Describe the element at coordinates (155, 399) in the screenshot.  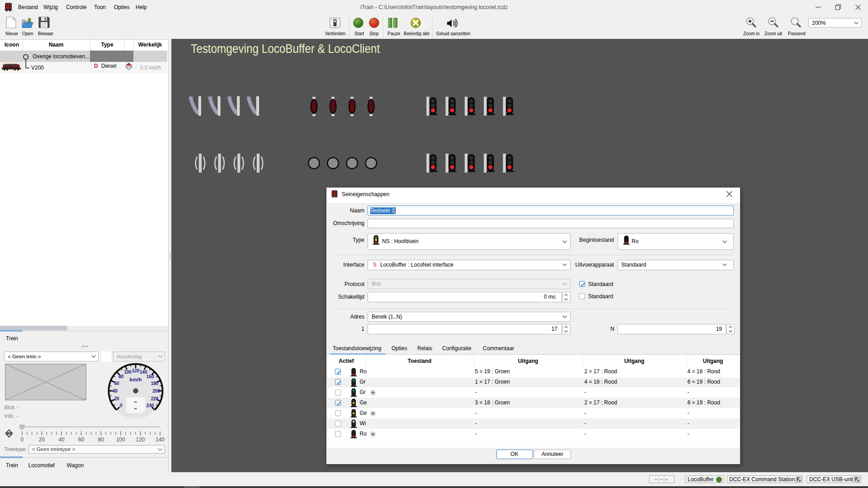
I see `svg-text: 220` at that location.